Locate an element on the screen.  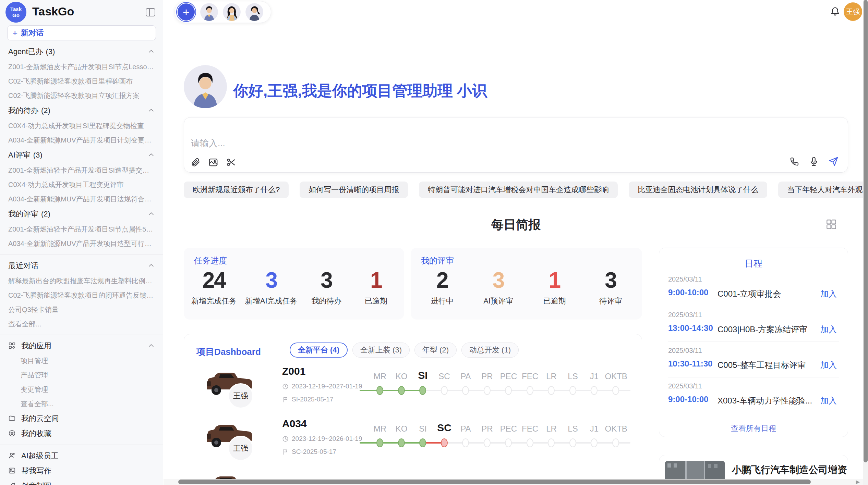
event-name: C003|H0B-方案冻结评审 is located at coordinates (762, 329).